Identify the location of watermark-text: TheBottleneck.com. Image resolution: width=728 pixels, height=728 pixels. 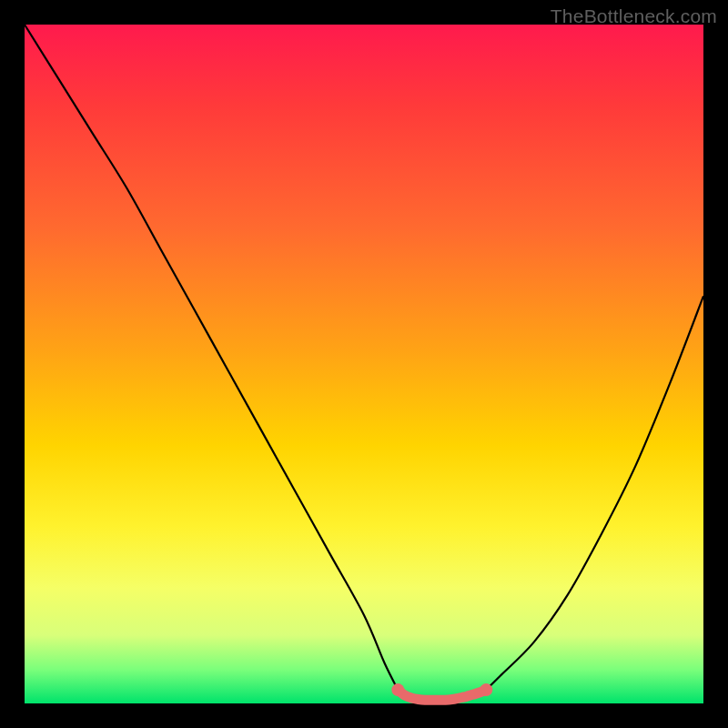
(633, 16).